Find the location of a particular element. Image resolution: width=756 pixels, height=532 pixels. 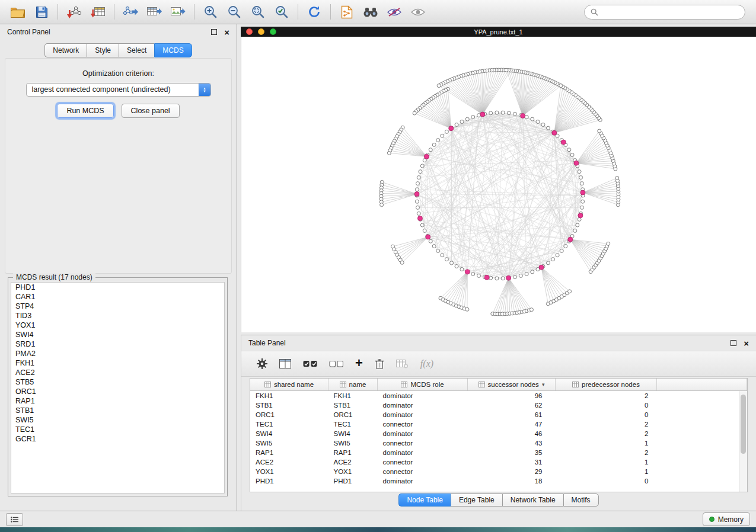

mcds-result-item: FKH1 is located at coordinates (117, 363).